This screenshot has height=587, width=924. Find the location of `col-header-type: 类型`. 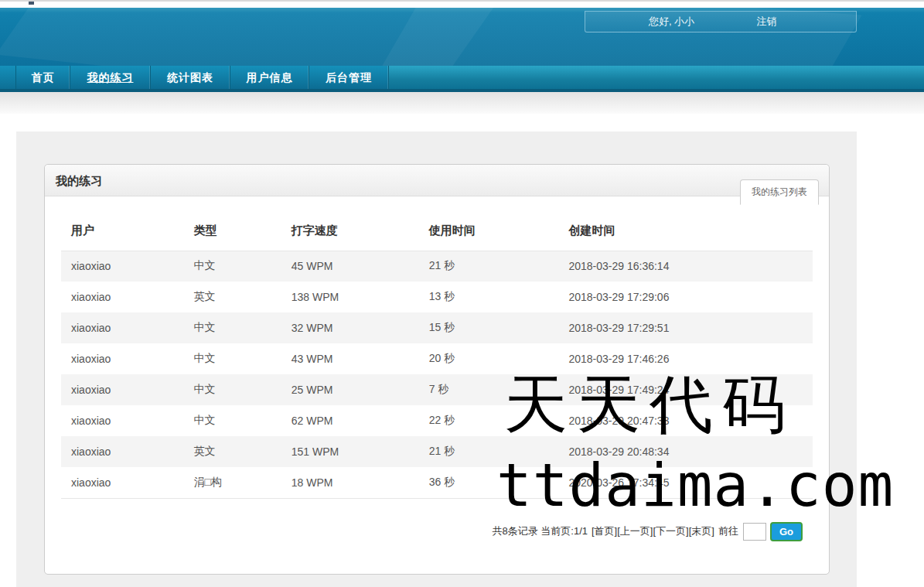

col-header-type: 类型 is located at coordinates (232, 231).